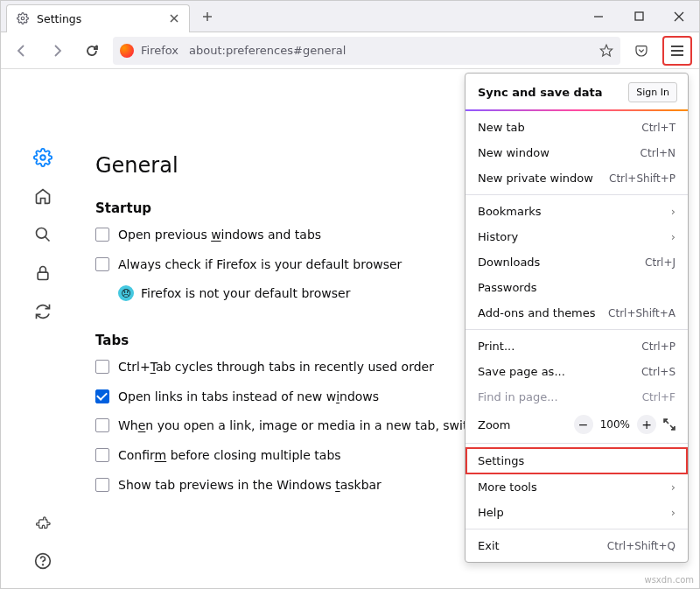 The width and height of the screenshot is (700, 589). Describe the element at coordinates (268, 51) in the screenshot. I see `urlbar-url-text: about:preferences#general` at that location.